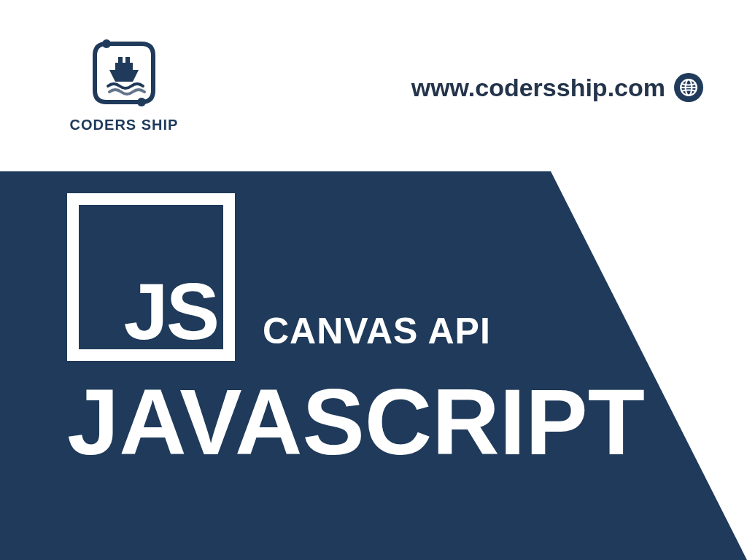 This screenshot has width=747, height=560. Describe the element at coordinates (689, 88) in the screenshot. I see `globe-icon` at that location.